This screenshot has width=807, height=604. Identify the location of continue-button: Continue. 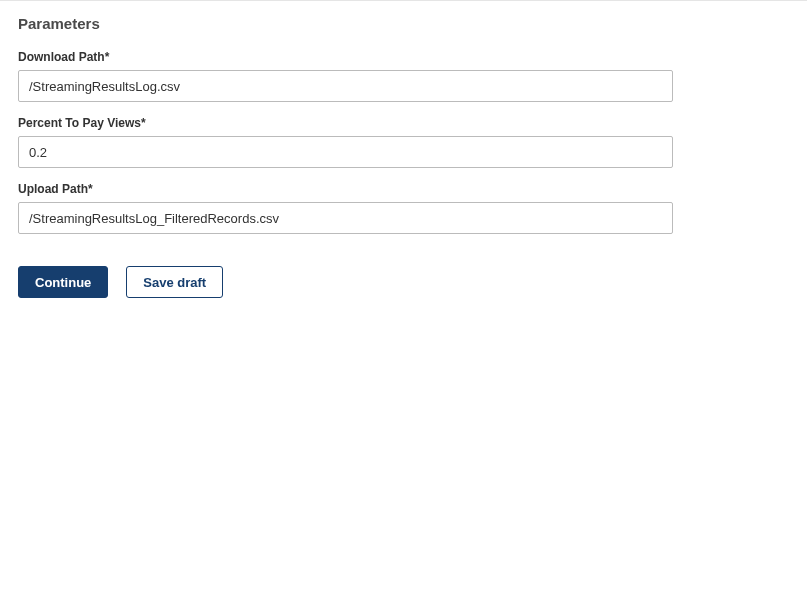
(63, 282).